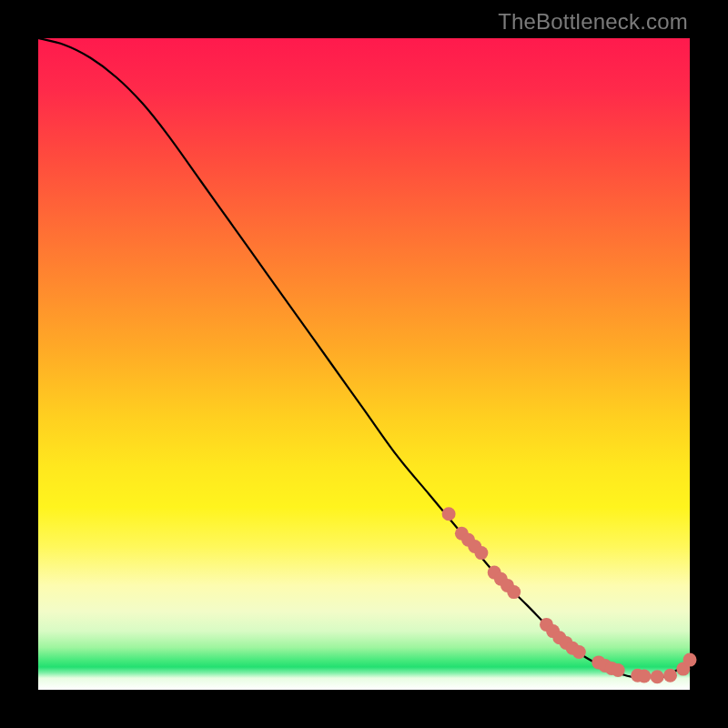  Describe the element at coordinates (570, 595) in the screenshot. I see `marker-group` at that location.